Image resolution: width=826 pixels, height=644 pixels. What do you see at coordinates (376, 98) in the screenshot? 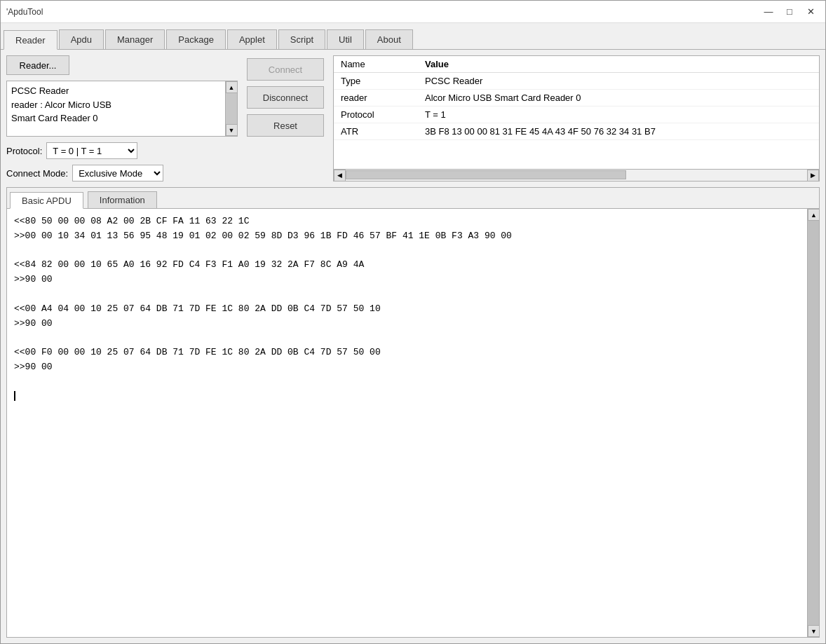
I see `row-reader-name: reader` at bounding box center [376, 98].